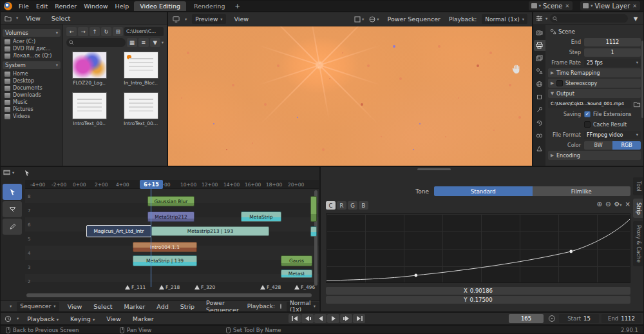 The width and height of the screenshot is (644, 334). I want to click on timeline-ruler: -4+00 -2+00 0+00 2+00 4+00 8+00 10+00 12…, so click(172, 184).